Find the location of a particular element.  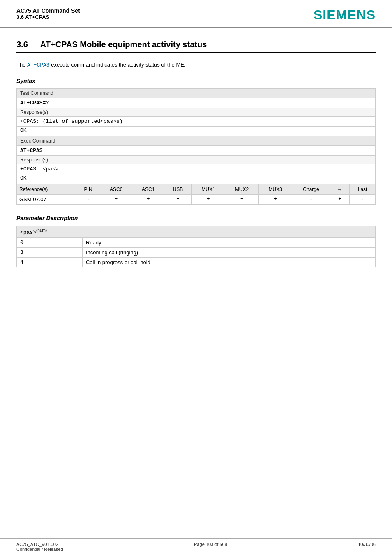

description-link: AT+CPAS is located at coordinates (39, 65).